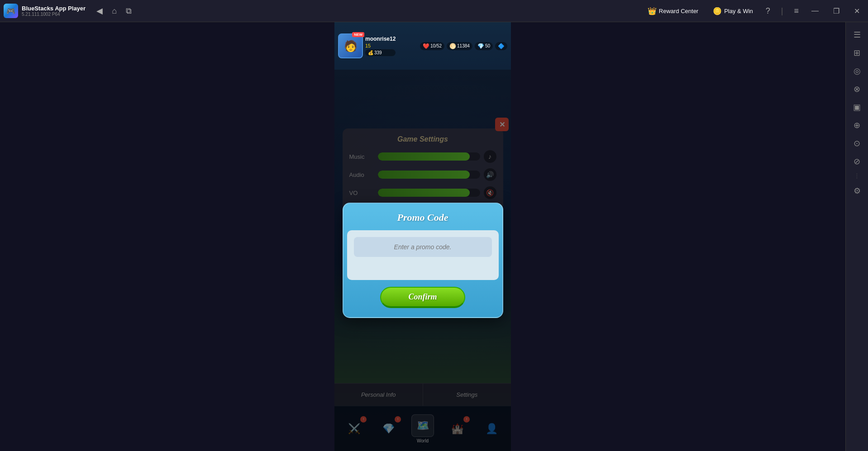 The height and width of the screenshot is (451, 868). What do you see at coordinates (488, 46) in the screenshot?
I see `gem-value: 50` at bounding box center [488, 46].